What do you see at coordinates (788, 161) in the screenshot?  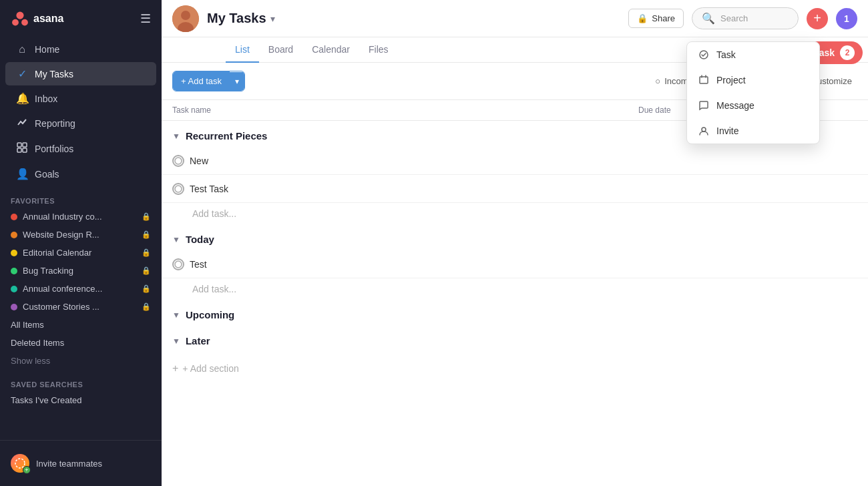 I see `task-proj-new` at bounding box center [788, 161].